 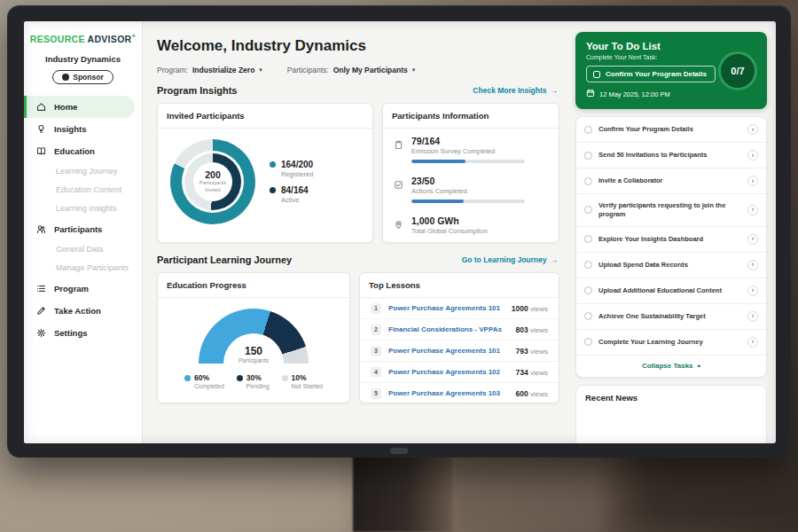 What do you see at coordinates (254, 381) in the screenshot?
I see `education-legend: 60% Completed 30% Pending` at bounding box center [254, 381].